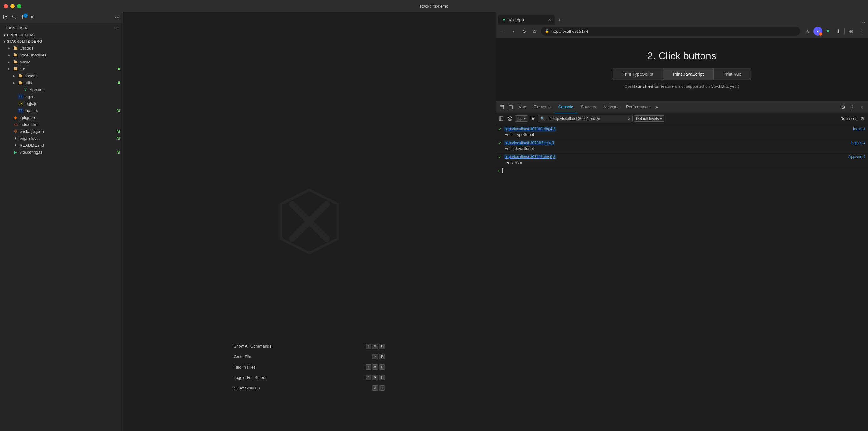  I want to click on package-json-modified: M, so click(118, 131).